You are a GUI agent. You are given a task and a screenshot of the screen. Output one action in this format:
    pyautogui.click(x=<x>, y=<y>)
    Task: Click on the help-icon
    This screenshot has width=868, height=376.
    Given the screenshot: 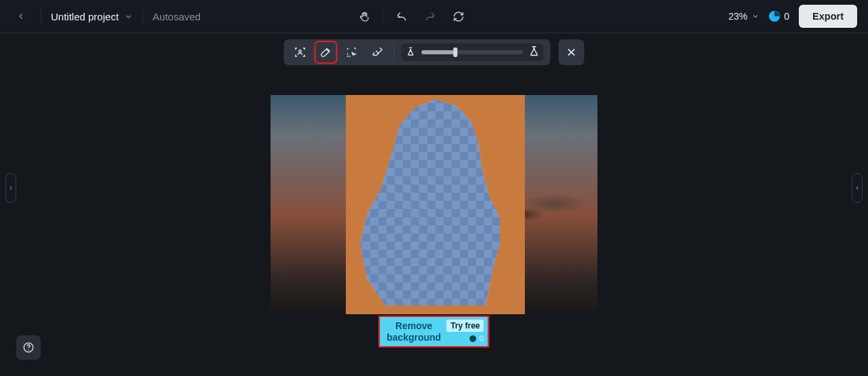 What is the action you would take?
    pyautogui.click(x=28, y=347)
    